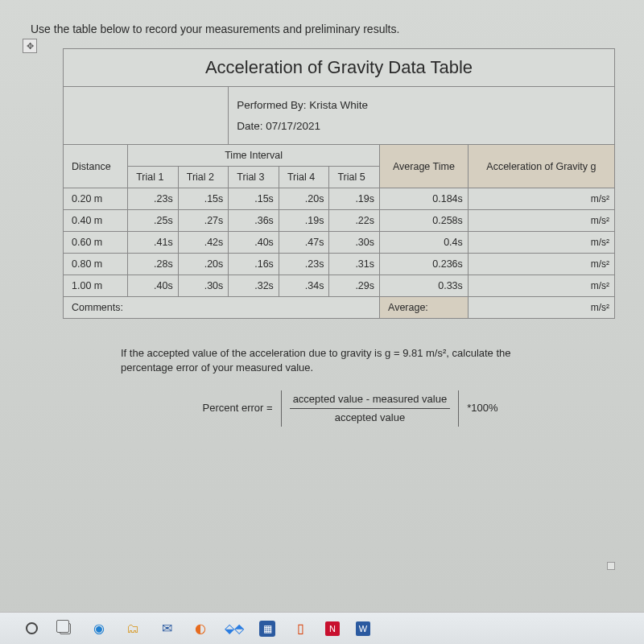 This screenshot has height=644, width=644. Describe the element at coordinates (350, 409) in the screenshot. I see `percent-error-formula: Percent error = accepted value - measure…` at that location.